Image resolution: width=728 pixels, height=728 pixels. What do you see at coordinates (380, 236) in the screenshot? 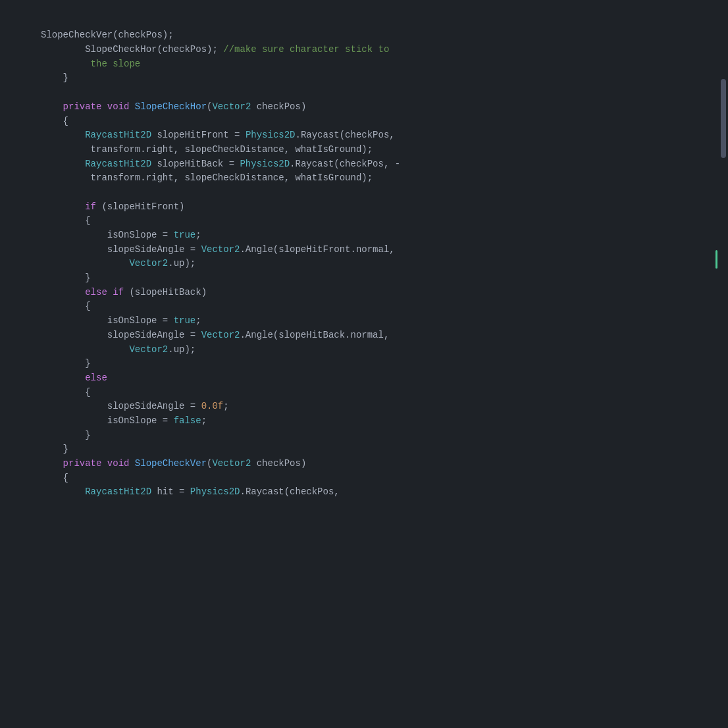
I see `line-text: isOnSlope = true;` at bounding box center [380, 236].